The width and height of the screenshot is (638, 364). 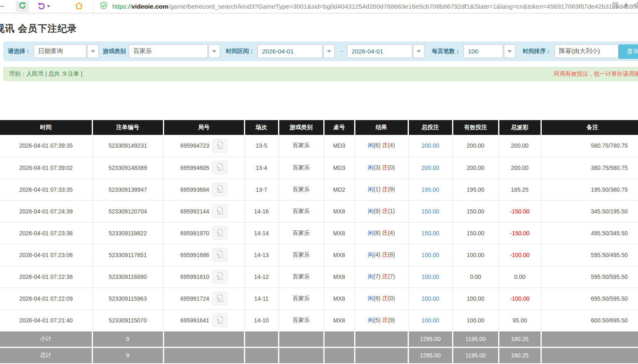 What do you see at coordinates (386, 51) in the screenshot?
I see `date-to-select: 2026-04-01` at bounding box center [386, 51].